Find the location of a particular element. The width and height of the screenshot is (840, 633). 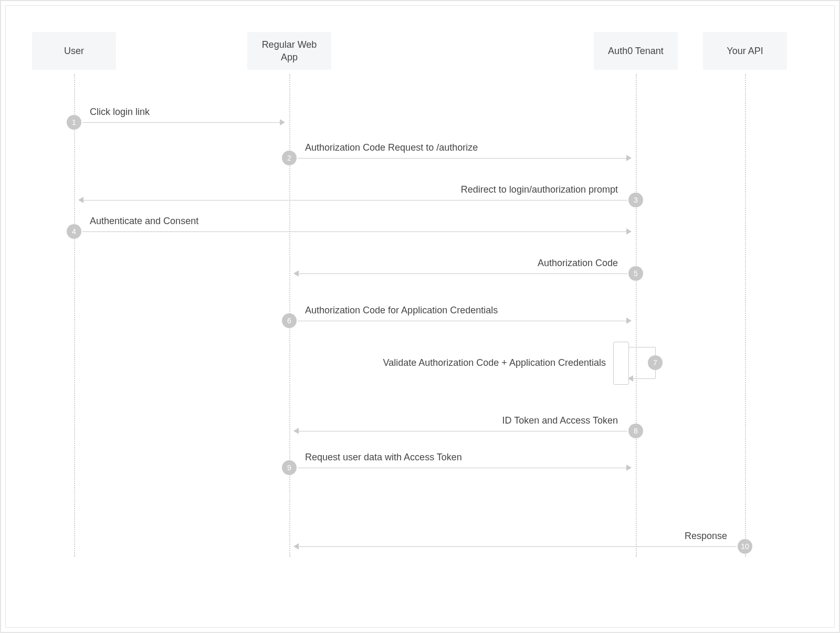

step-badge: 4 is located at coordinates (74, 231).